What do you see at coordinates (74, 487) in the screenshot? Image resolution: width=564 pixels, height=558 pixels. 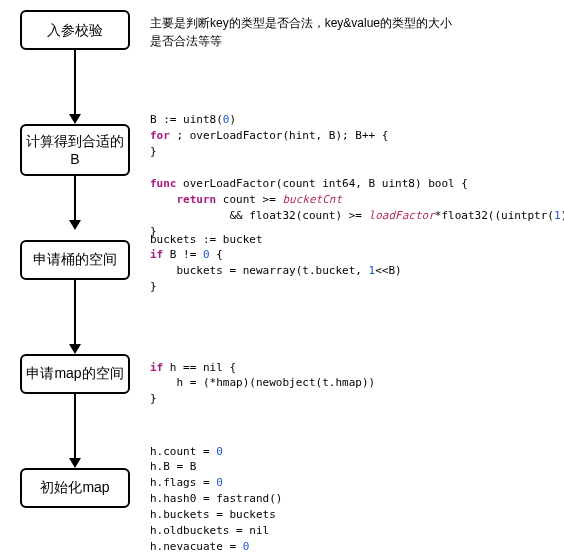 I see `step-label: 初始化map` at bounding box center [74, 487].